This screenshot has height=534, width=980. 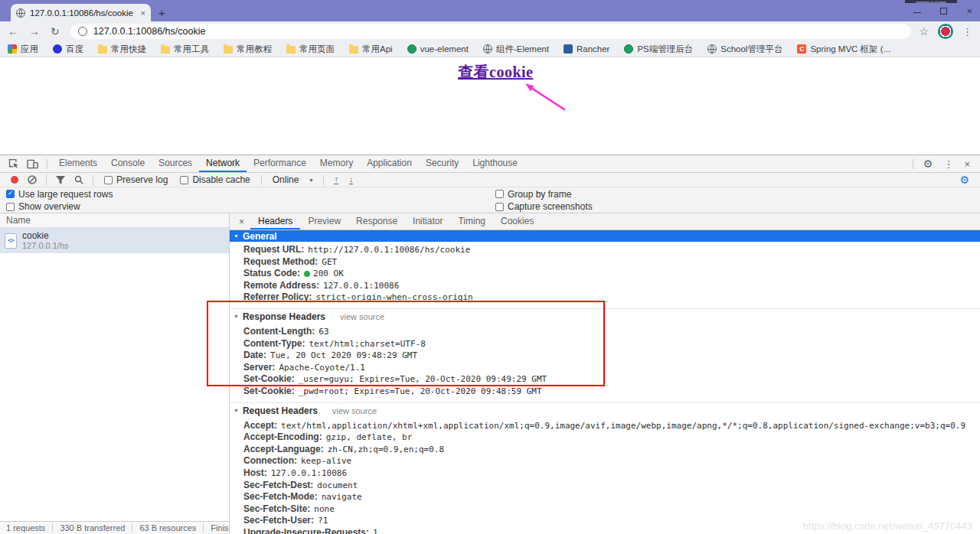 What do you see at coordinates (306, 531) in the screenshot?
I see `header-name: Upgrade-Insecure-Requests:` at bounding box center [306, 531].